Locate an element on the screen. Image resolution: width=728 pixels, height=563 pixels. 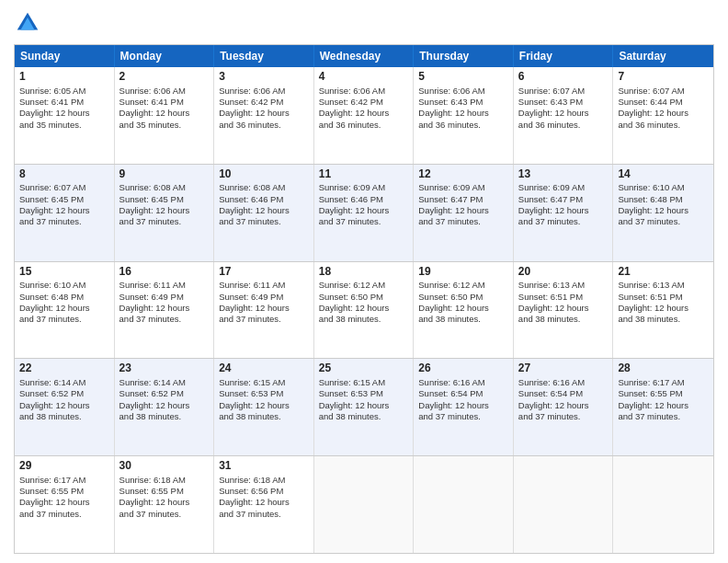
day-number: 30 is located at coordinates (165, 466).